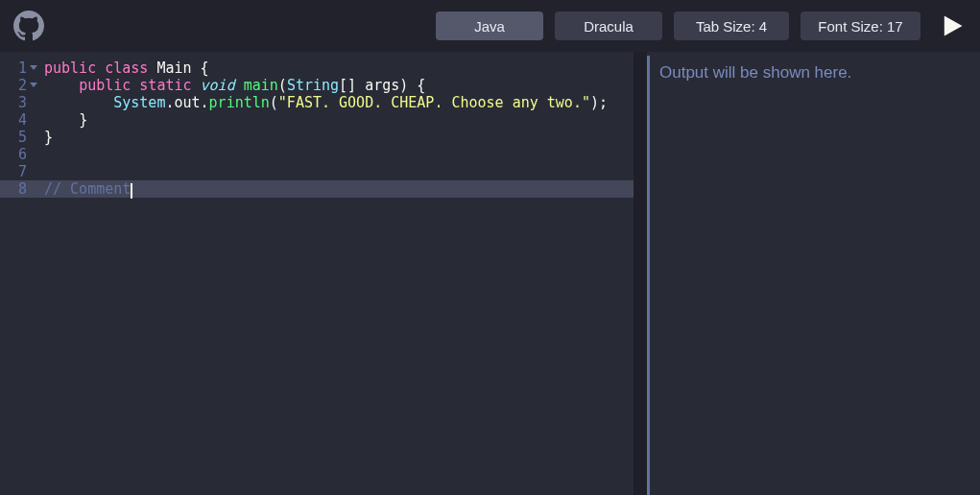 The width and height of the screenshot is (980, 495). I want to click on run-button, so click(952, 26).